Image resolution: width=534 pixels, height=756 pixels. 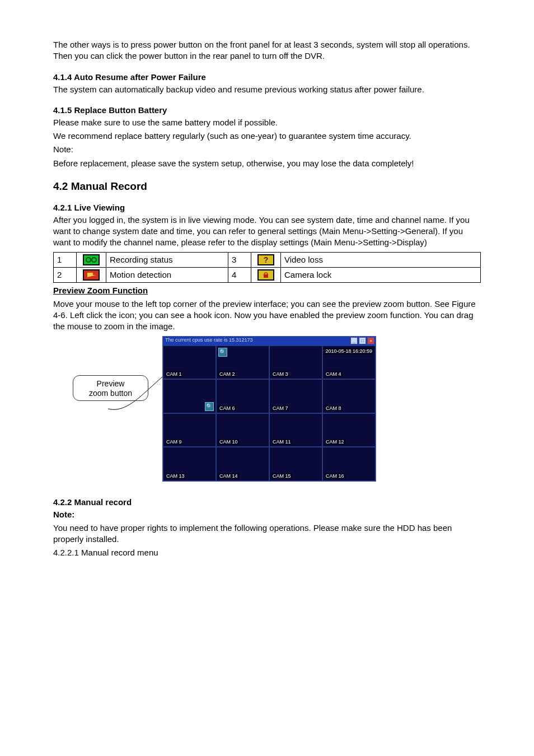 I want to click on heading-4-1-4: 4.1.4 Auto Resume after Power Failure, so click(x=267, y=77).